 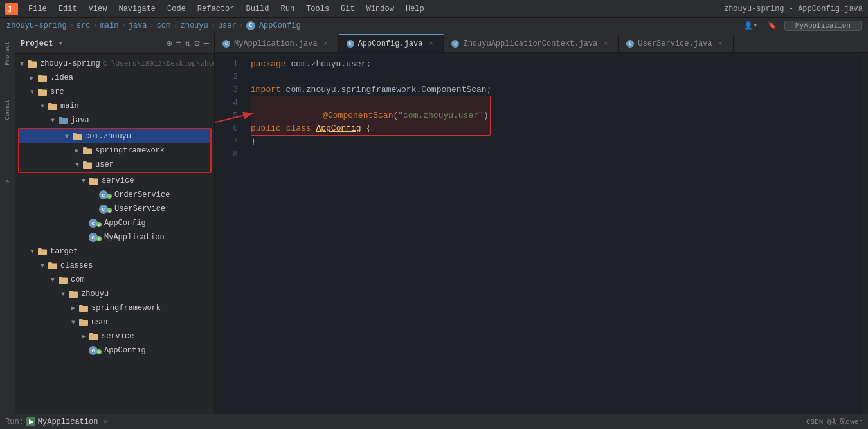 What do you see at coordinates (541, 43) in the screenshot?
I see `tab-bar: C MyApplication.java × C AppConfig.java …` at bounding box center [541, 43].